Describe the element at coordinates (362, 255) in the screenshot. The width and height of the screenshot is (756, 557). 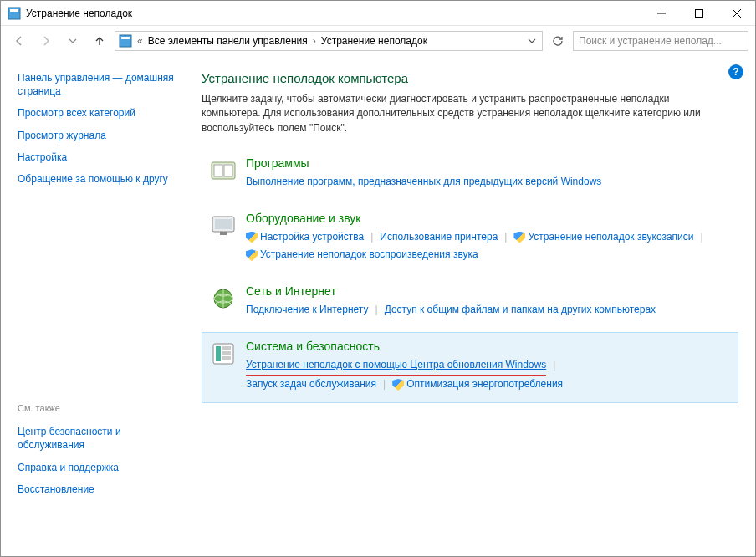
I see `link-audio-playback: Устранение неполадок воспроизведения зву…` at that location.